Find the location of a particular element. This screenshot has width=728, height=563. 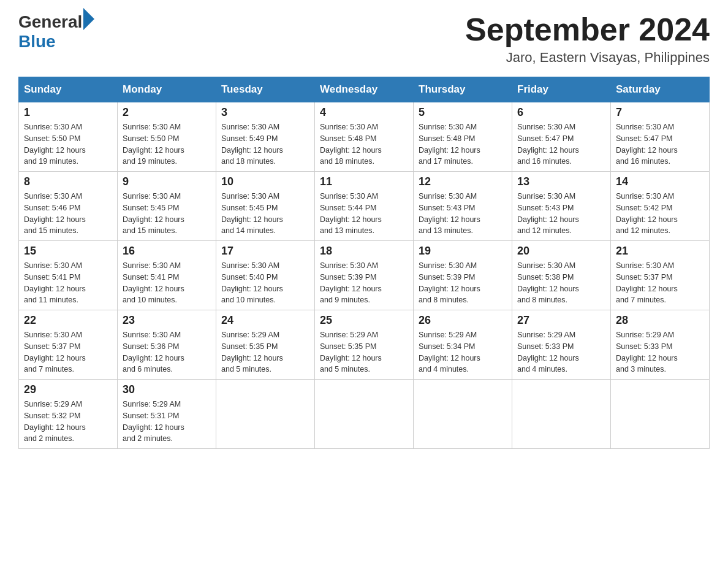

calendar-cell: 29Sunrise: 5:29 AMSunset: 5:32 PMDayligh… is located at coordinates (69, 415).